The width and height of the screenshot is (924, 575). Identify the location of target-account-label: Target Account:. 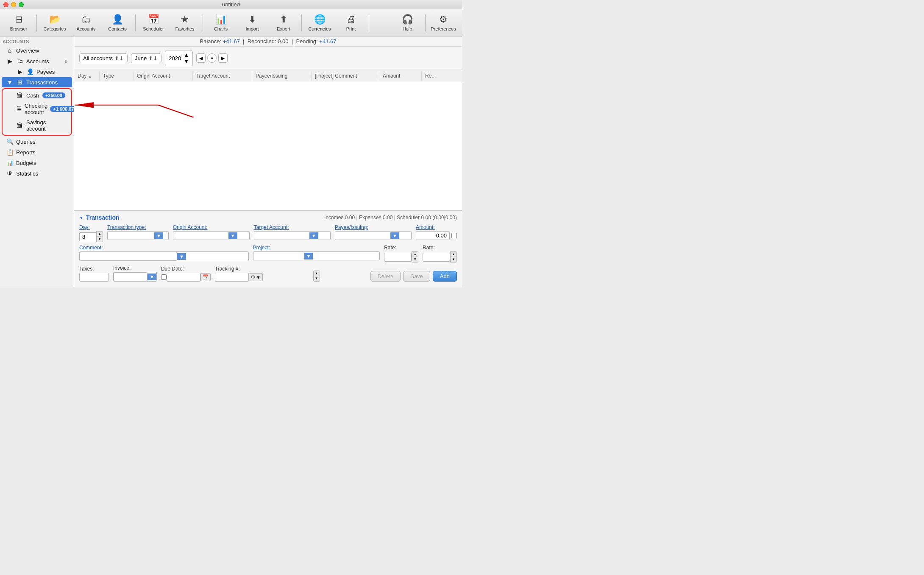
(292, 227).